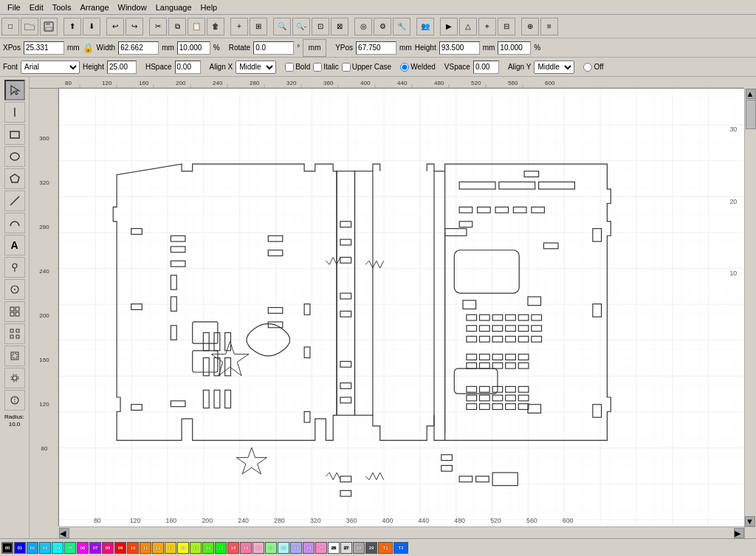 Image resolution: width=756 pixels, height=556 pixels. I want to click on height-pct-input, so click(514, 48).